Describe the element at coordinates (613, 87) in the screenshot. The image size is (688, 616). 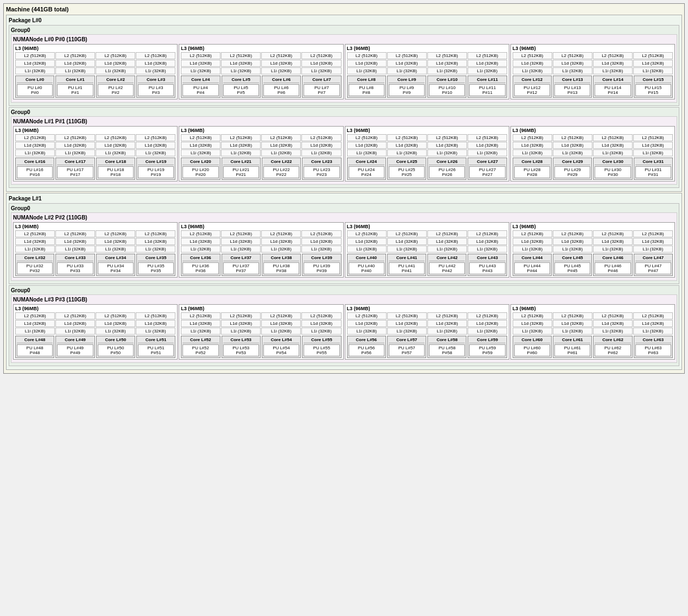
I see `core-14: Core L#14 PU L#14P#14` at that location.